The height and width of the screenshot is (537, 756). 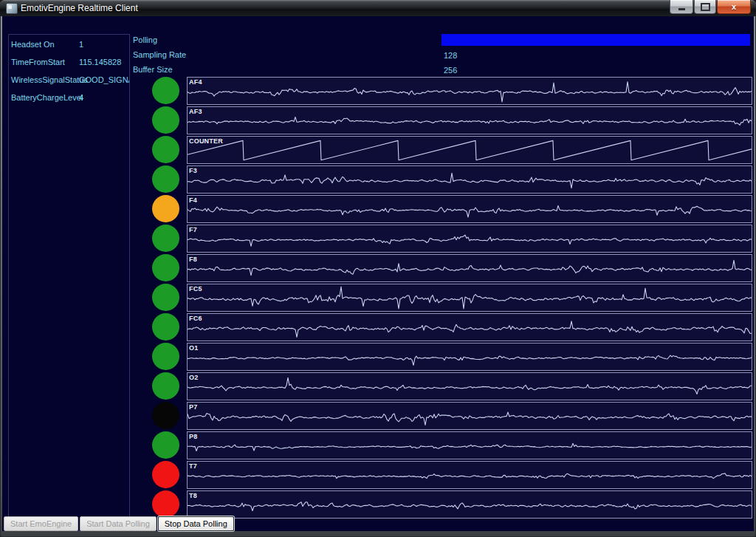 What do you see at coordinates (734, 7) in the screenshot?
I see `close-button: x` at bounding box center [734, 7].